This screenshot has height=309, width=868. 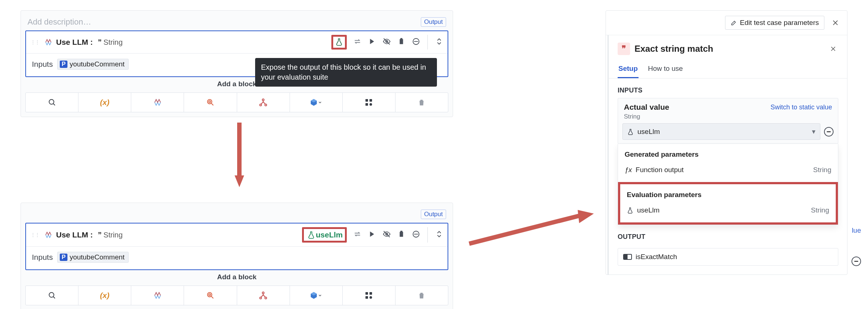 What do you see at coordinates (728, 257) in the screenshot?
I see `output-value-row: isExactMatch` at bounding box center [728, 257].